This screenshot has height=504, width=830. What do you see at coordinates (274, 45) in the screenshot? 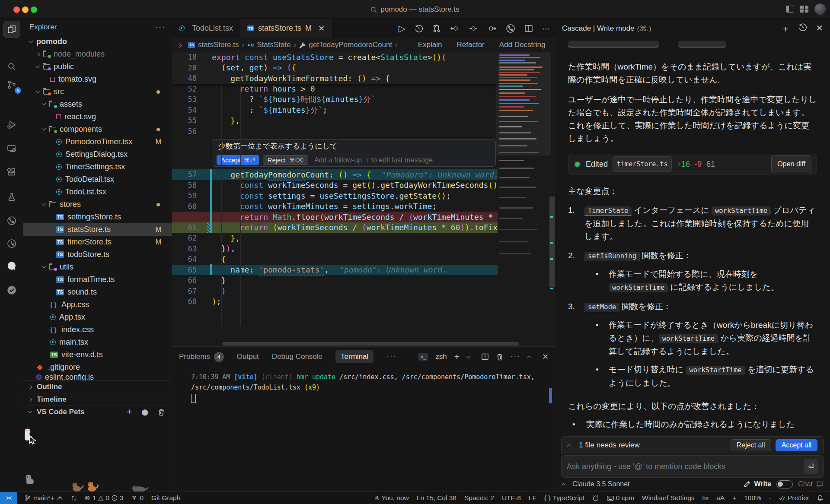
I see `breadcrumb-symbol: StatsState` at bounding box center [274, 45].